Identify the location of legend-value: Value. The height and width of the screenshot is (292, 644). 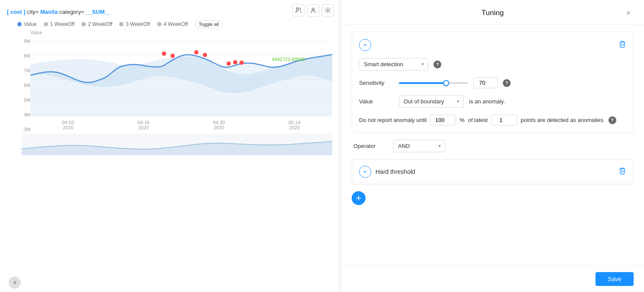
(27, 24).